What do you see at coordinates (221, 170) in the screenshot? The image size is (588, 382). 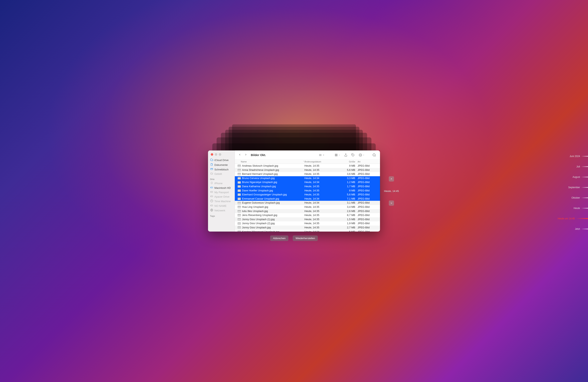 I see `sidebar-item-label: Schreibtisch` at bounding box center [221, 170].